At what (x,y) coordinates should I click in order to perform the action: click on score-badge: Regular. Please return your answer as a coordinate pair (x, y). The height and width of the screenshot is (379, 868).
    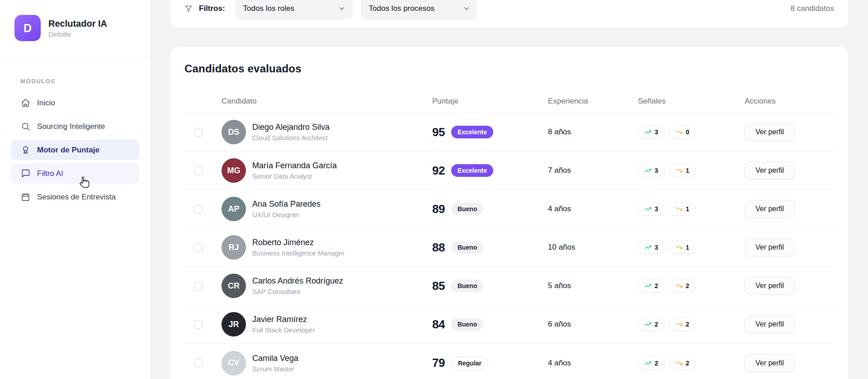
    Looking at the image, I should click on (470, 363).